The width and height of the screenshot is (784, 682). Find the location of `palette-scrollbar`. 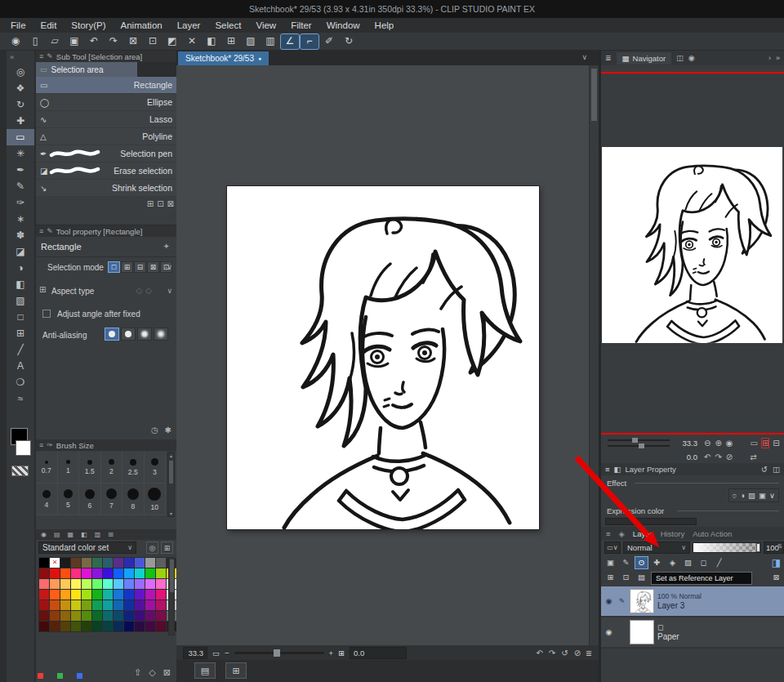

palette-scrollbar is located at coordinates (172, 596).